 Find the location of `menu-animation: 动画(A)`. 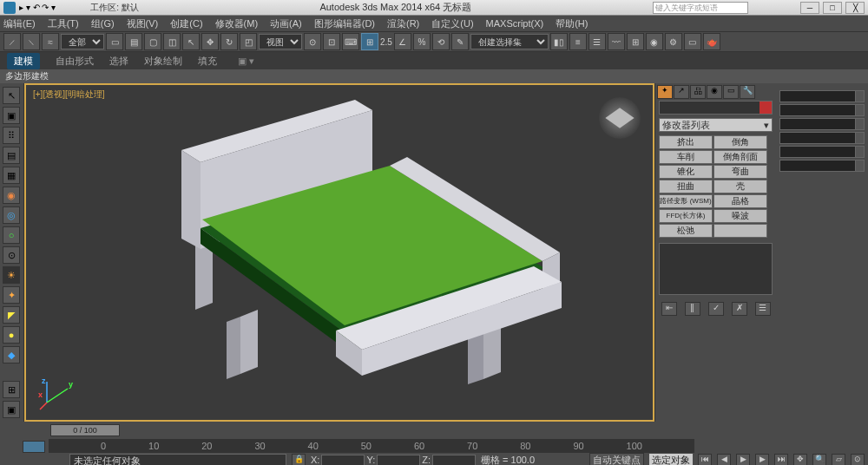

menu-animation: 动画(A) is located at coordinates (286, 24).